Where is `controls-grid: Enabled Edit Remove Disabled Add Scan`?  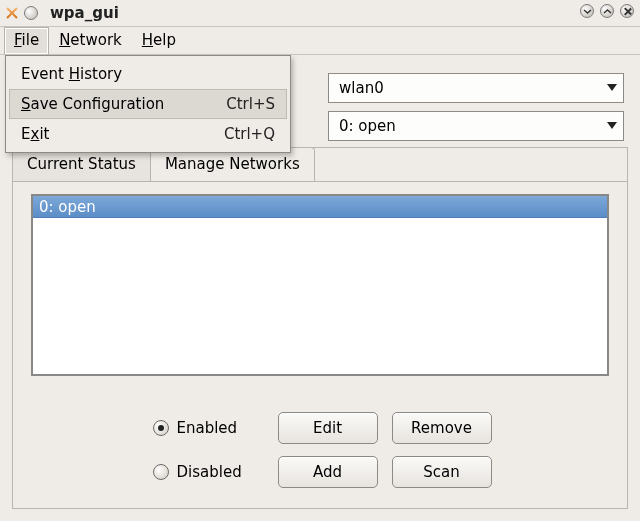 controls-grid: Enabled Edit Remove Disabled Add Scan is located at coordinates (320, 450).